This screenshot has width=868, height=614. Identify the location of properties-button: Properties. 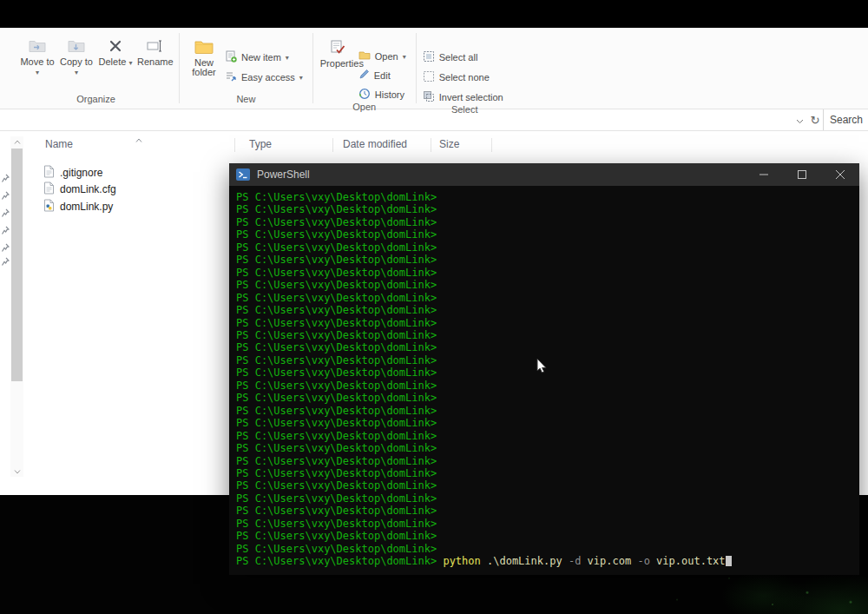
(338, 54).